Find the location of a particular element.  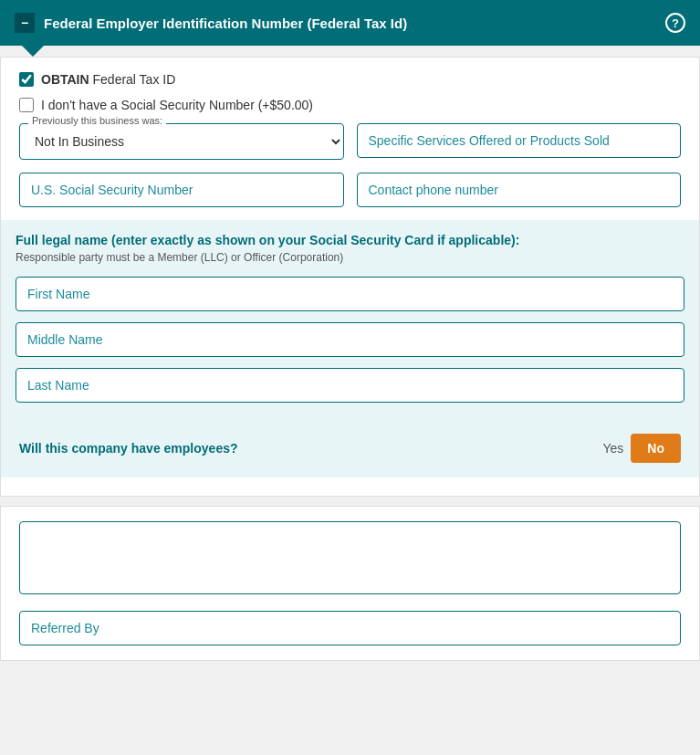

phone-input-group is located at coordinates (519, 190).